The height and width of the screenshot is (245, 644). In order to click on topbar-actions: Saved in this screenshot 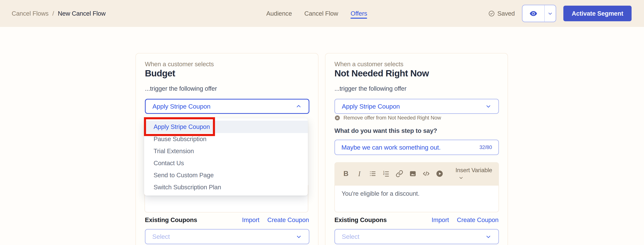, I will do `click(560, 13)`.